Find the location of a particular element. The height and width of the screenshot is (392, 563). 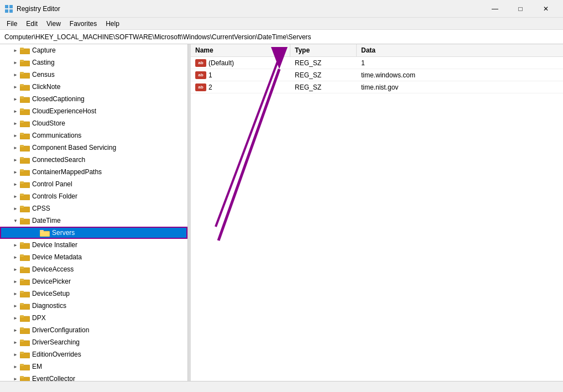

expand-arrow-capture: ► is located at coordinates (15, 50).